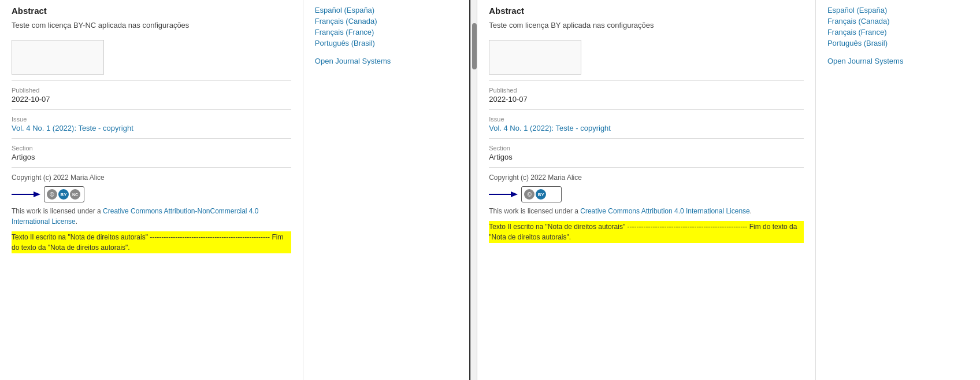 This screenshot has height=380, width=980. I want to click on left-section-value: Artigos, so click(151, 157).